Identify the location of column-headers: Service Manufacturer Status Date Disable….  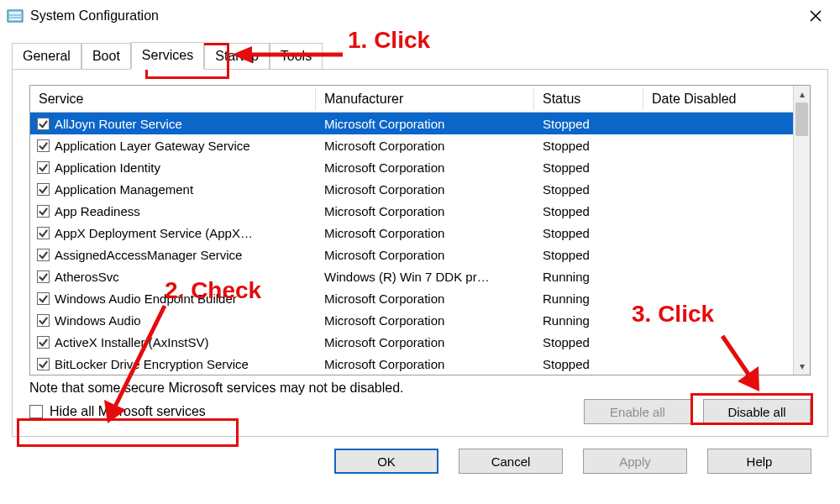
(412, 99).